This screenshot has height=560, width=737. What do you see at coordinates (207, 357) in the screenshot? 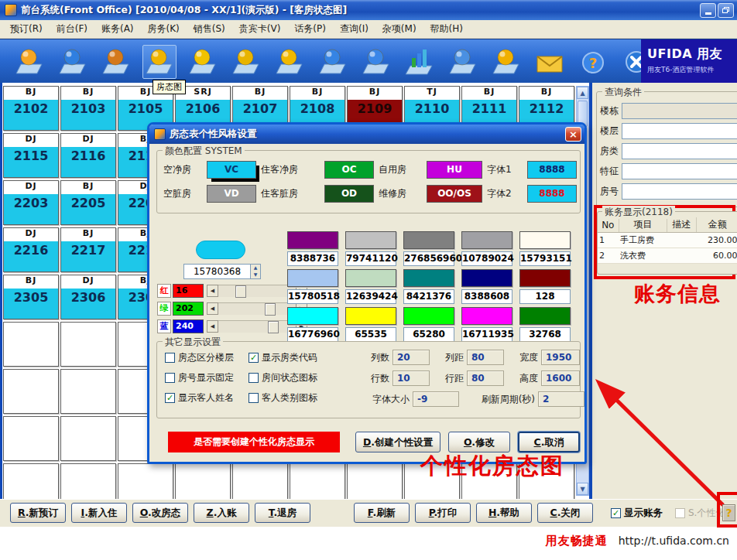
I see `dialog-checkbox-0: 房态区分楼层` at bounding box center [207, 357].